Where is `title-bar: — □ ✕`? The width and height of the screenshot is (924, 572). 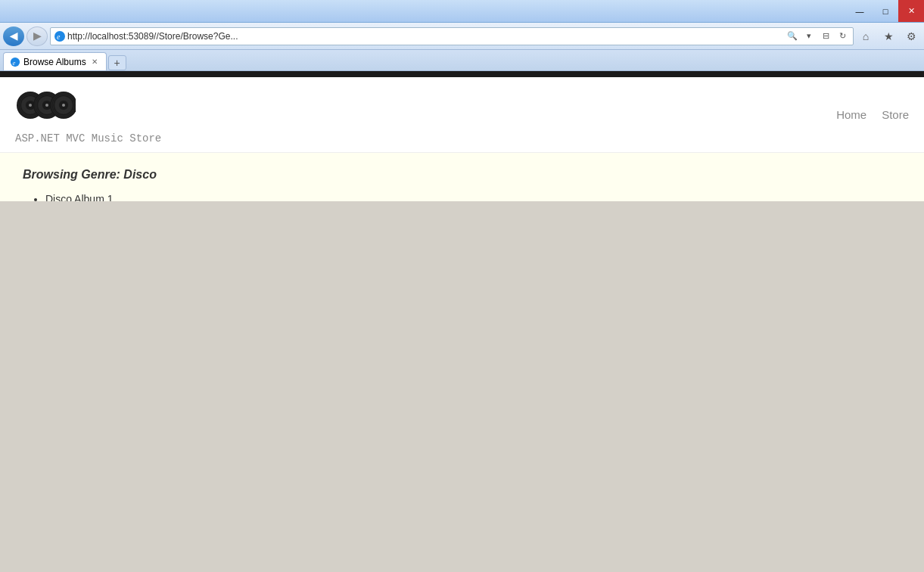
title-bar: — □ ✕ is located at coordinates (462, 11).